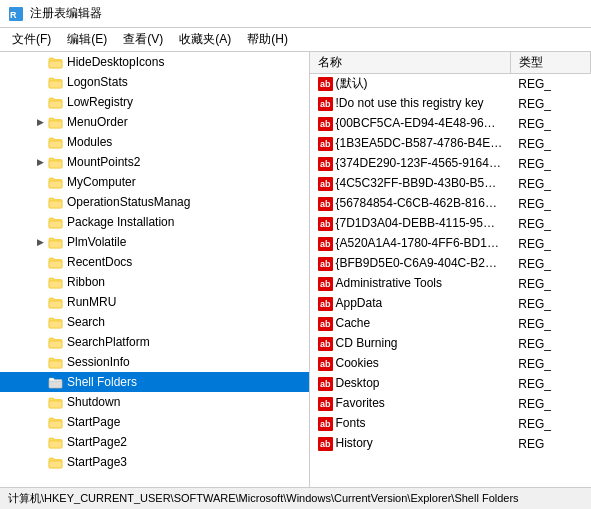 This screenshot has width=591, height=509. What do you see at coordinates (154, 202) in the screenshot?
I see `tree-item: OperationStatusManag` at bounding box center [154, 202].